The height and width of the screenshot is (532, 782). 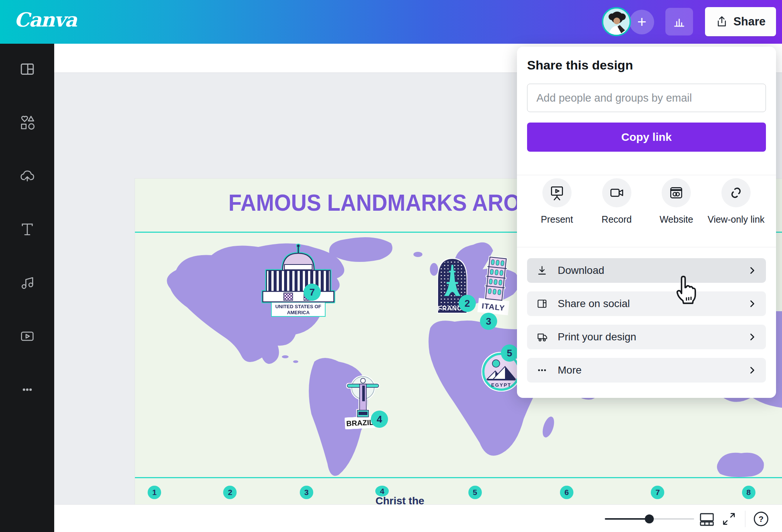 What do you see at coordinates (298, 312) in the screenshot?
I see `sticker-usa-label-line2: AMERICA` at bounding box center [298, 312].